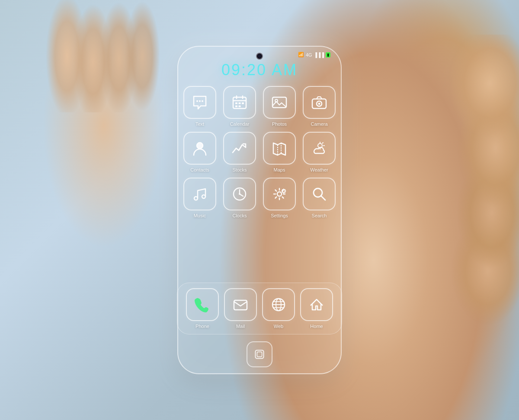 This screenshot has height=420, width=519. Describe the element at coordinates (240, 124) in the screenshot. I see `app-calendar-label: Calendar` at that location.